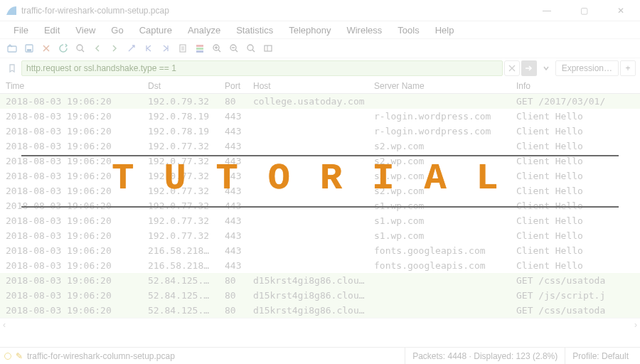 This screenshot has height=364, width=640. What do you see at coordinates (529, 68) in the screenshot?
I see `apply-filter-icon` at bounding box center [529, 68].